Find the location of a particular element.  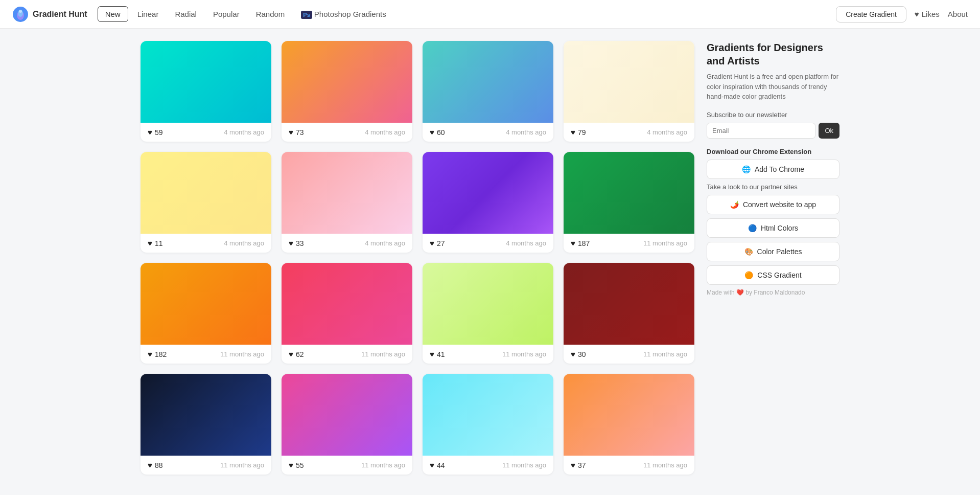

likes-count: 59 is located at coordinates (159, 132).